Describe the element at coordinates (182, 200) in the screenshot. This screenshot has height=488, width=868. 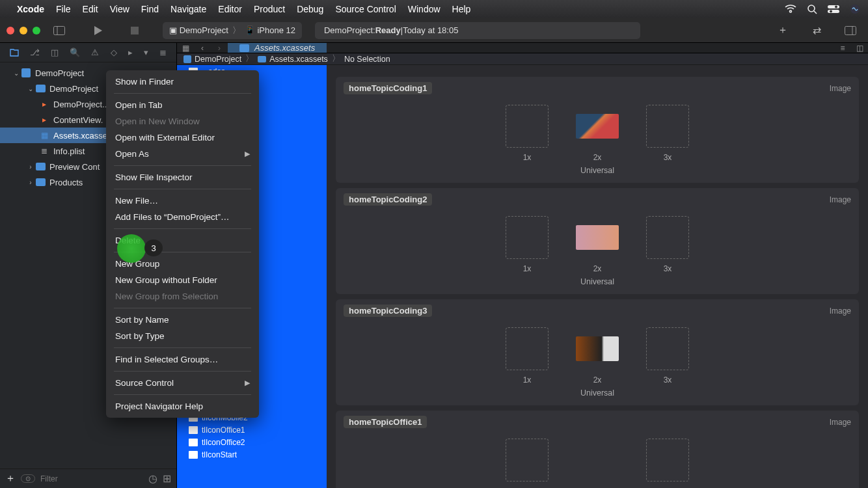
I see `context-menu-item: New File…` at that location.